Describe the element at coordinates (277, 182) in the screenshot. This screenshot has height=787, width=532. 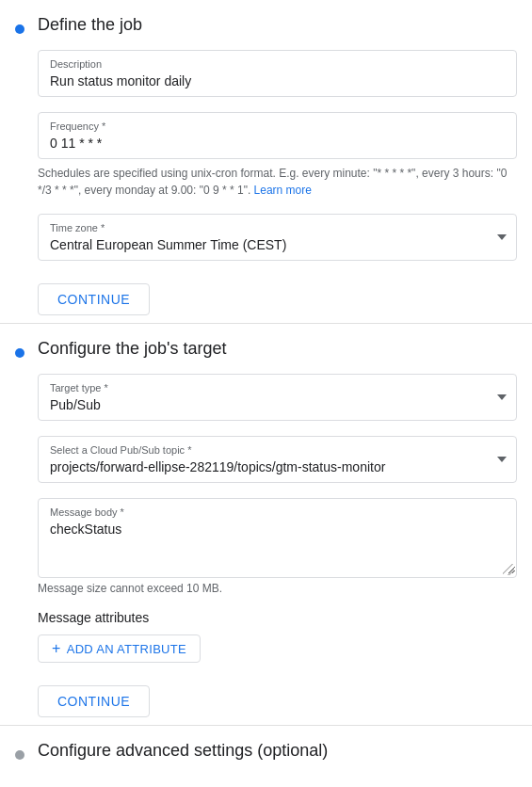
I see `frequency-hint: Schedules are specified using unix-cron …` at that location.